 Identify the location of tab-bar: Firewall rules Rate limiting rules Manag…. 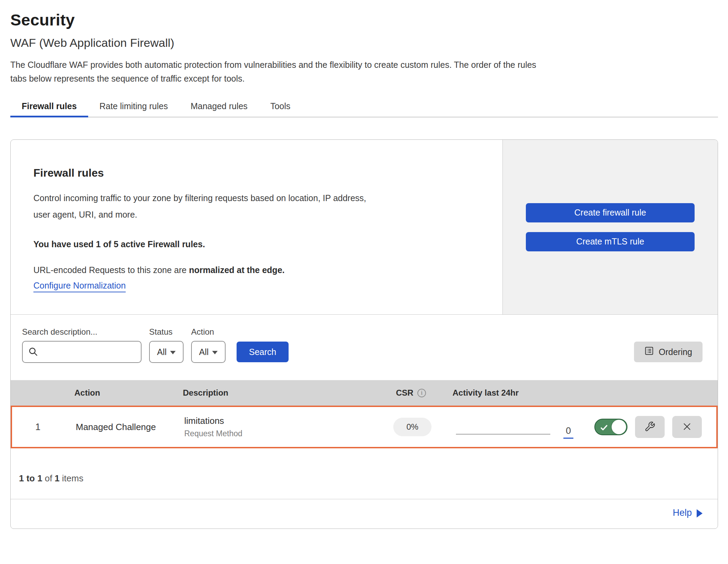
(364, 107).